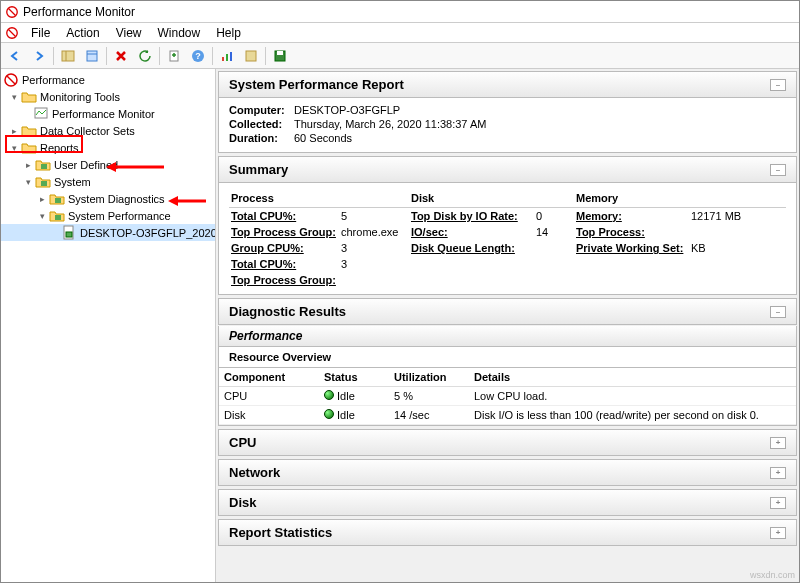  I want to click on save-button, so click(280, 56).